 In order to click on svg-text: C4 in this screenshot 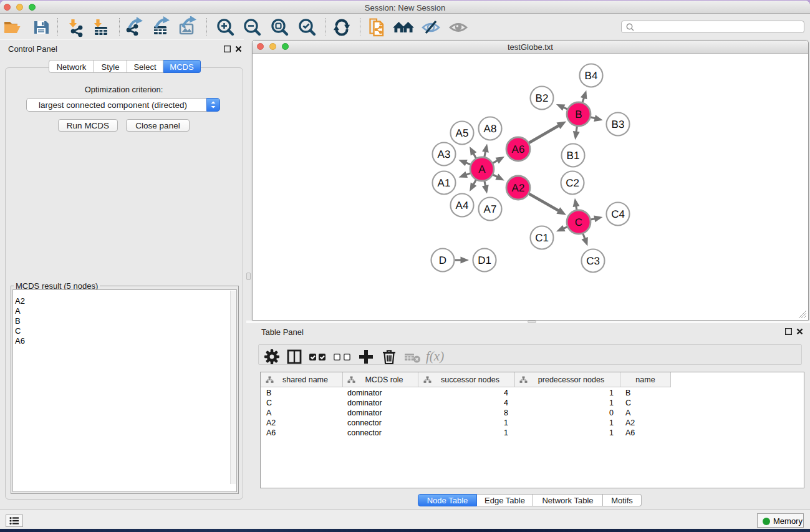, I will do `click(618, 215)`.